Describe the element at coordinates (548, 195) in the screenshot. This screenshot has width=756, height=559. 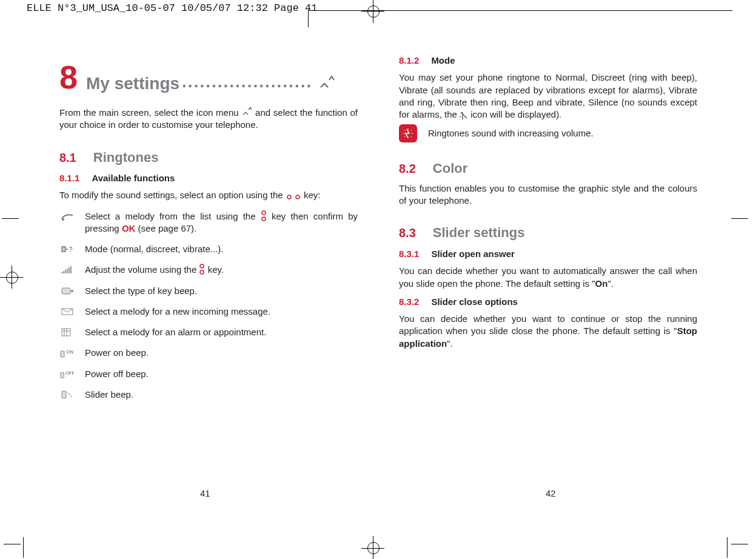
I see `paragraph: This function enables you to customise t…` at that location.